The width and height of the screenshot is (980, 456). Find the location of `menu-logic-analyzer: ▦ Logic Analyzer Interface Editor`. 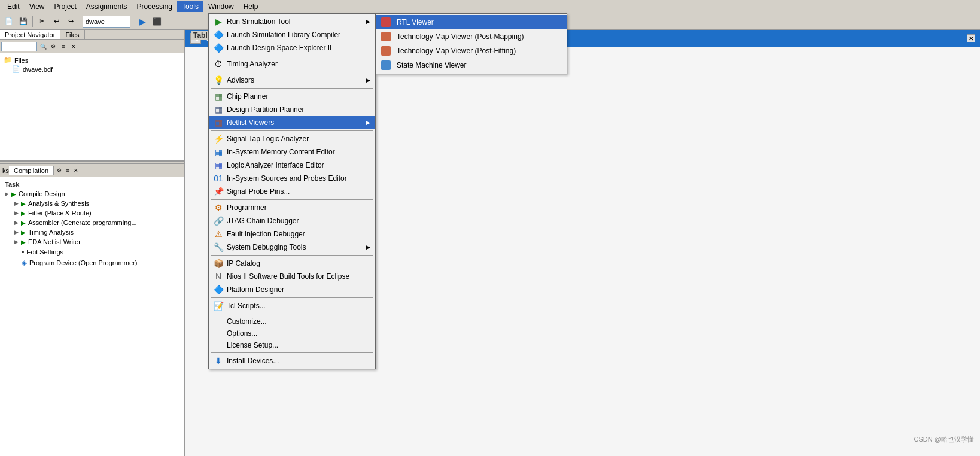

menu-logic-analyzer: ▦ Logic Analyzer Interface Editor is located at coordinates (292, 165).